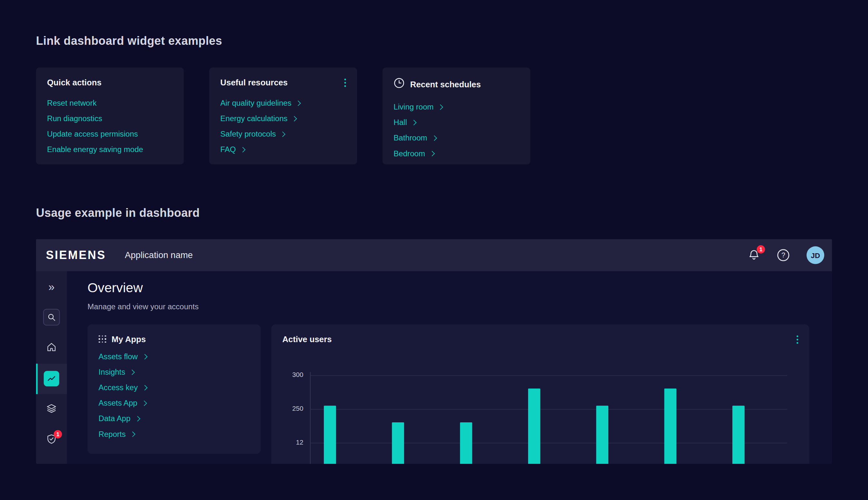  What do you see at coordinates (457, 116) in the screenshot?
I see `recent-schedules-card: Recent schedules Living room Hall Bathro…` at bounding box center [457, 116].